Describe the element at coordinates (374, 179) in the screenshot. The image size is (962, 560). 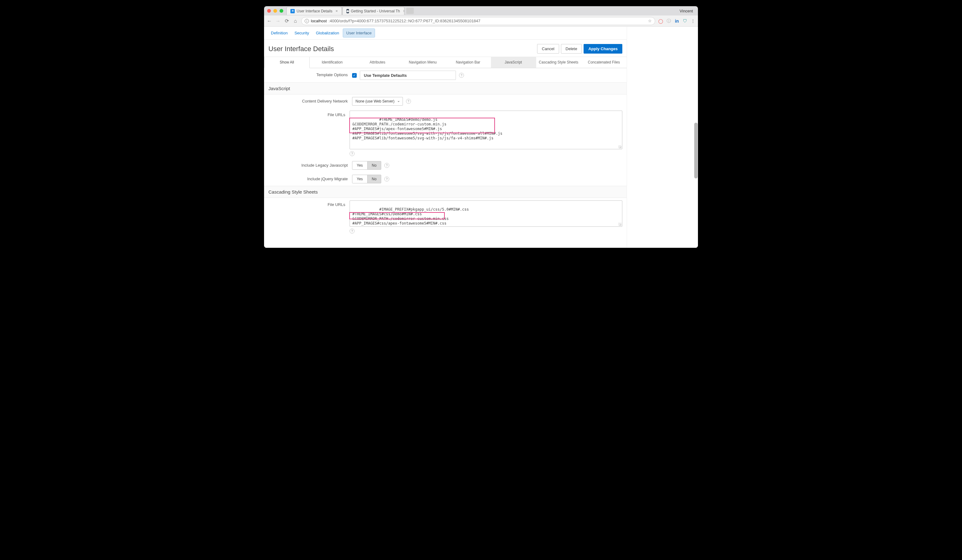
I see `jquery-migrate-no: No` at that location.